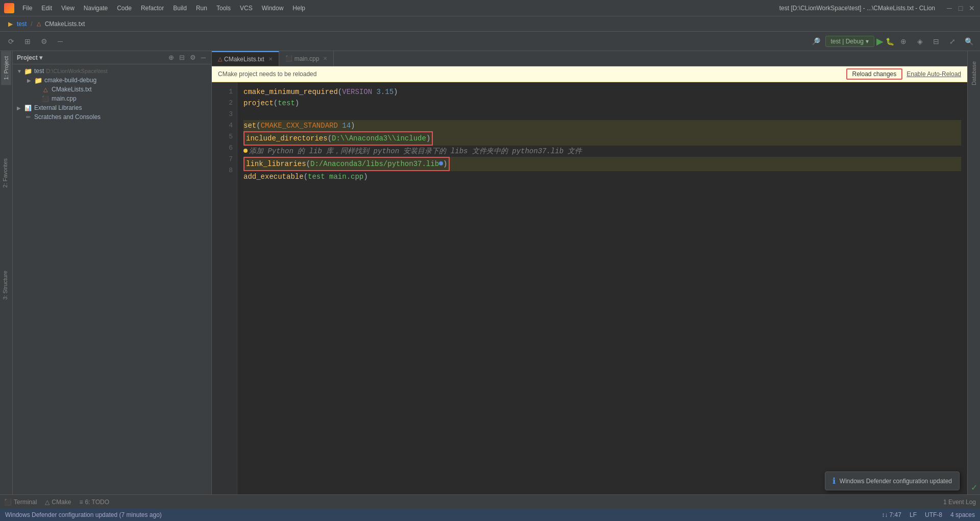 This screenshot has height=521, width=980. Describe the element at coordinates (172, 57) in the screenshot. I see `locate-file-icon: ⊕` at that location.